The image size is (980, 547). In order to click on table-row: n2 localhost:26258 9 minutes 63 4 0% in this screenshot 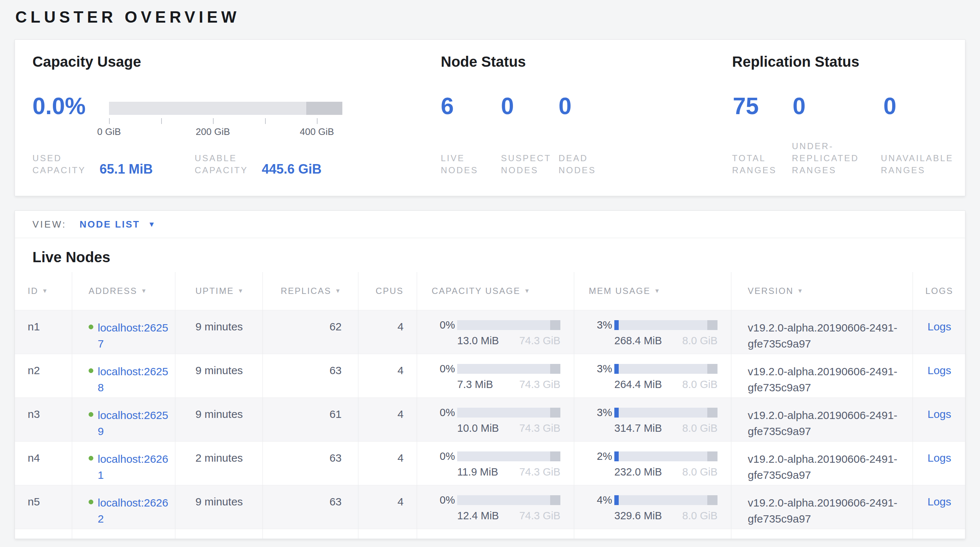, I will do `click(490, 376)`.